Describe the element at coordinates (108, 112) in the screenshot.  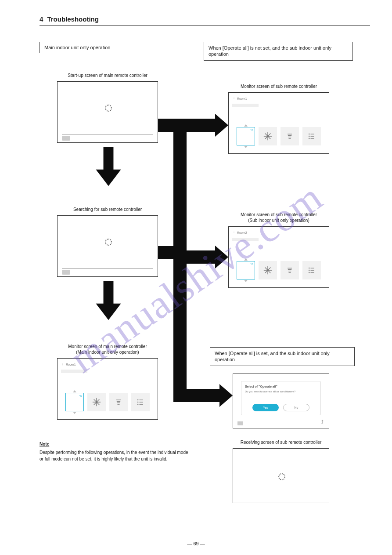
I see `panel-startup: AC` at that location.